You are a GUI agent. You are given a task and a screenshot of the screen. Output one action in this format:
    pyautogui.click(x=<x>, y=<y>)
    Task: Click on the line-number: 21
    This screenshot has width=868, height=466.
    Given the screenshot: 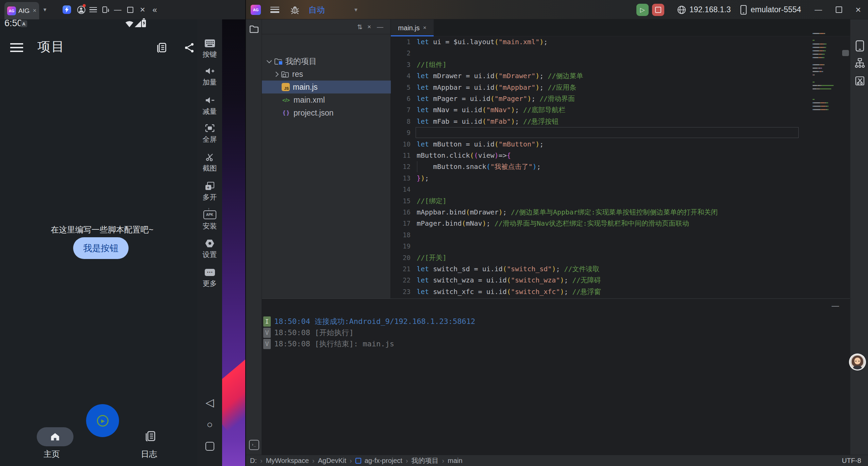 What is the action you would take?
    pyautogui.click(x=401, y=269)
    